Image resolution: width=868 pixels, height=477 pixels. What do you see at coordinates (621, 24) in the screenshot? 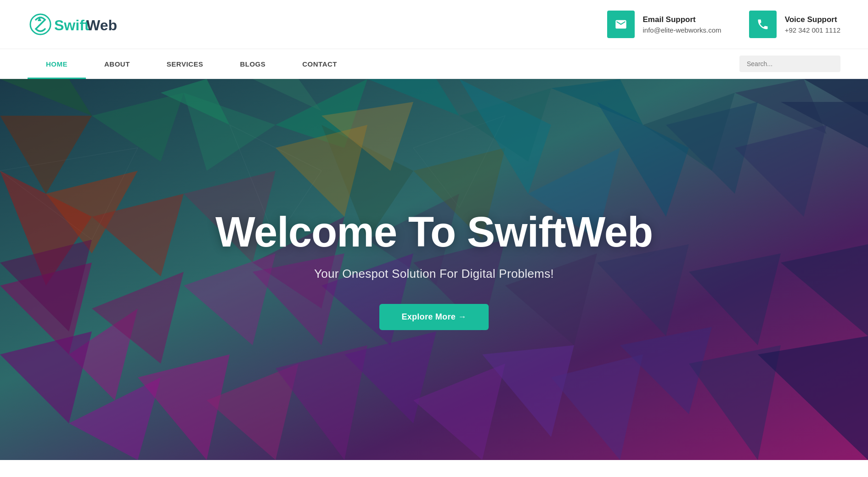
I see `email-icon` at bounding box center [621, 24].